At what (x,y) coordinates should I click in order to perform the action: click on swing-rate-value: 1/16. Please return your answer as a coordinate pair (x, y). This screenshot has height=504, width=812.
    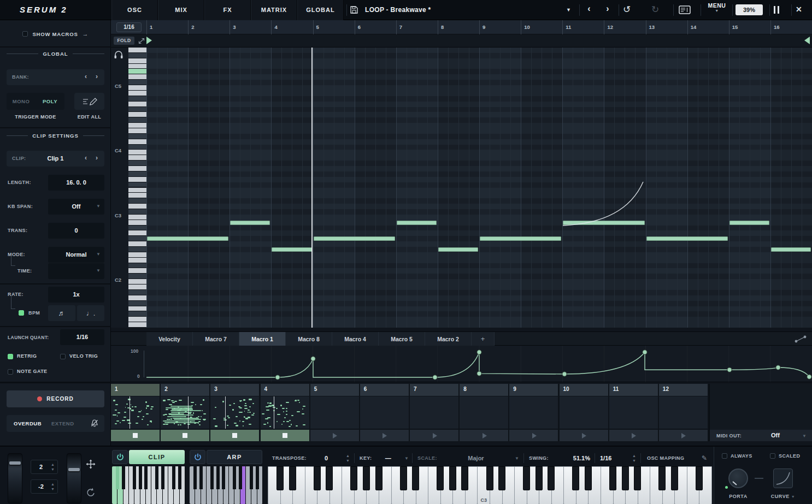
    Looking at the image, I should click on (605, 458).